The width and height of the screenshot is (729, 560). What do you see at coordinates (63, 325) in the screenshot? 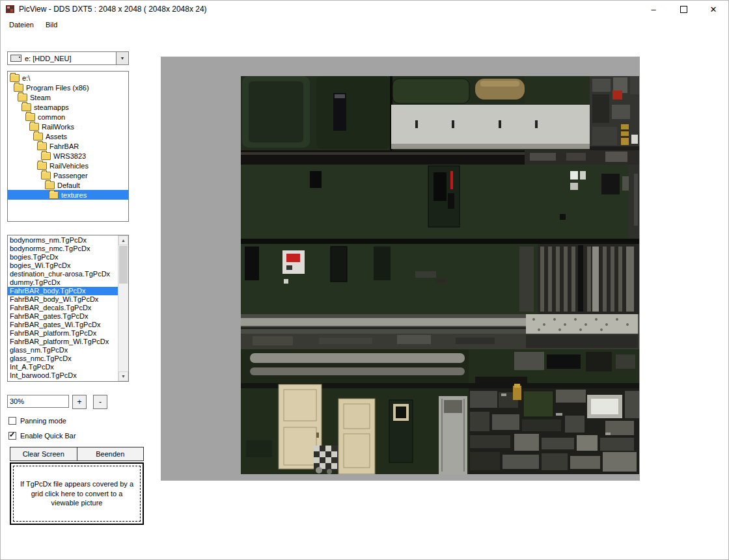
I see `file-item: FahrBAR_gates_Wi.TgPcDx` at bounding box center [63, 325].